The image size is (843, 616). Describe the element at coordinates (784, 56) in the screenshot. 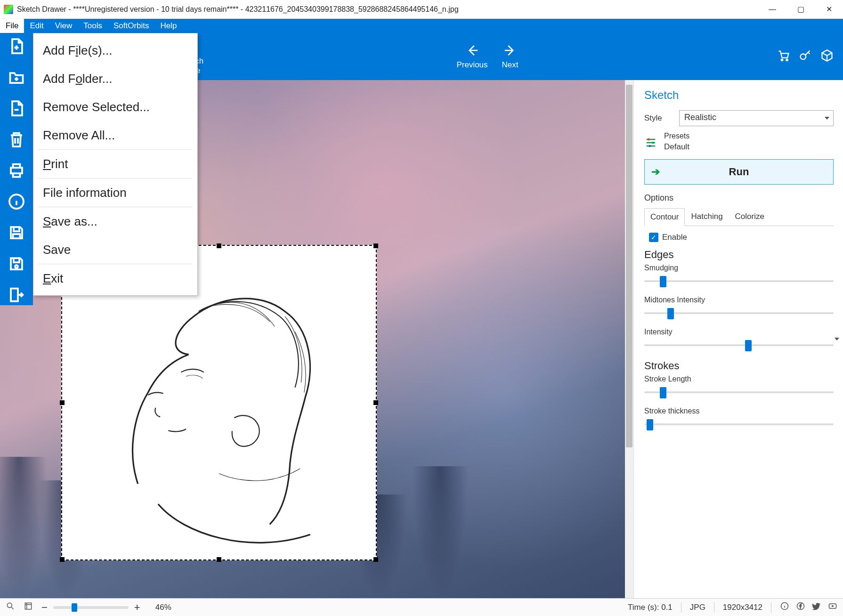

I see `cart-icon` at that location.